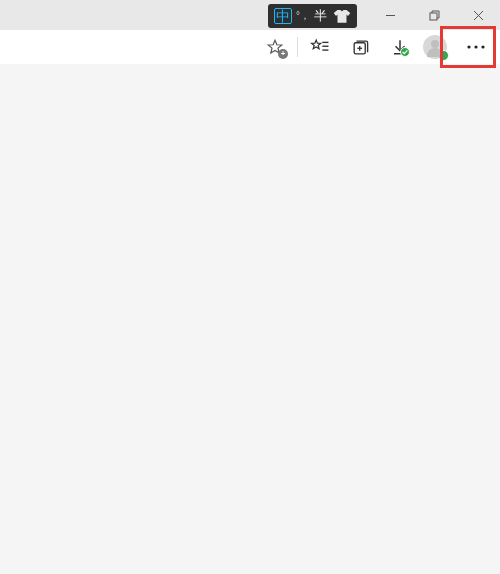 This screenshot has width=500, height=574. What do you see at coordinates (444, 56) in the screenshot?
I see `profile-status-dot` at bounding box center [444, 56].